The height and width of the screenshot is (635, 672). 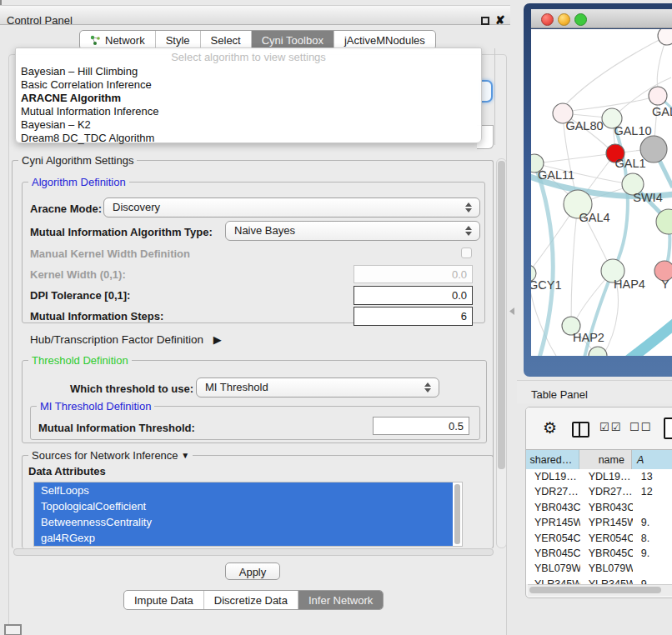 I want to click on attribute-item: SelfLoops, so click(x=243, y=490).